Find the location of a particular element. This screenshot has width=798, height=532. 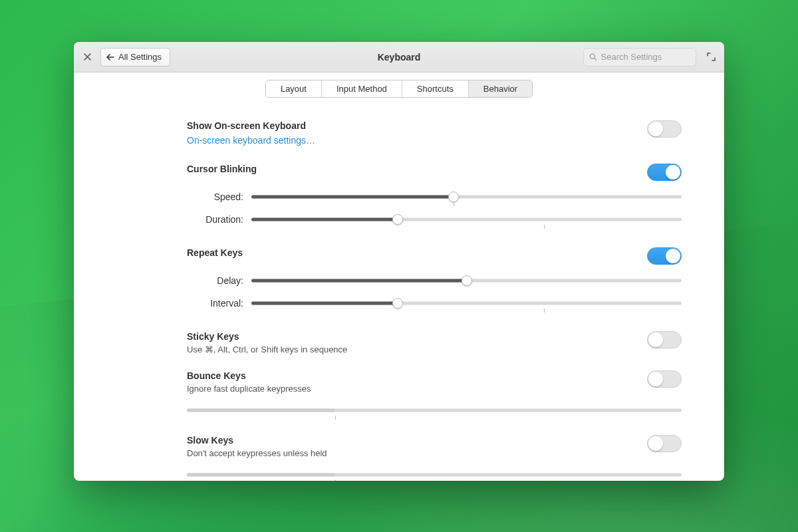

section-repeat-keys: Repeat Keys Delay: Interval: is located at coordinates (434, 279).